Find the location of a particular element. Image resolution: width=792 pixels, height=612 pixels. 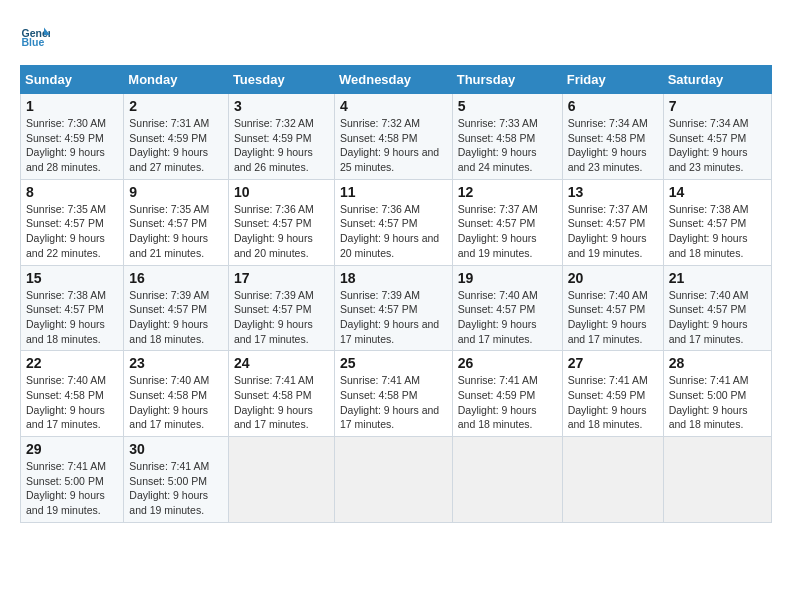

day-number: 1 is located at coordinates (72, 106).